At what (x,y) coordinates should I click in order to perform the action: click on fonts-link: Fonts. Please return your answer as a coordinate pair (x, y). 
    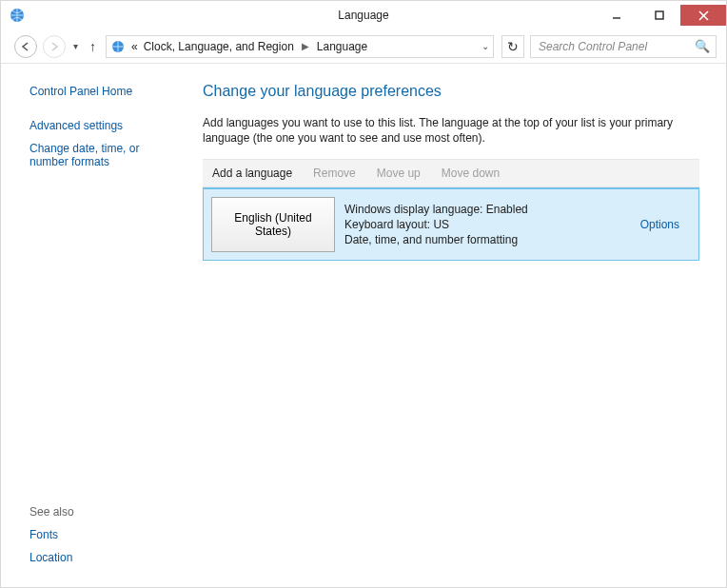
    Looking at the image, I should click on (102, 535).